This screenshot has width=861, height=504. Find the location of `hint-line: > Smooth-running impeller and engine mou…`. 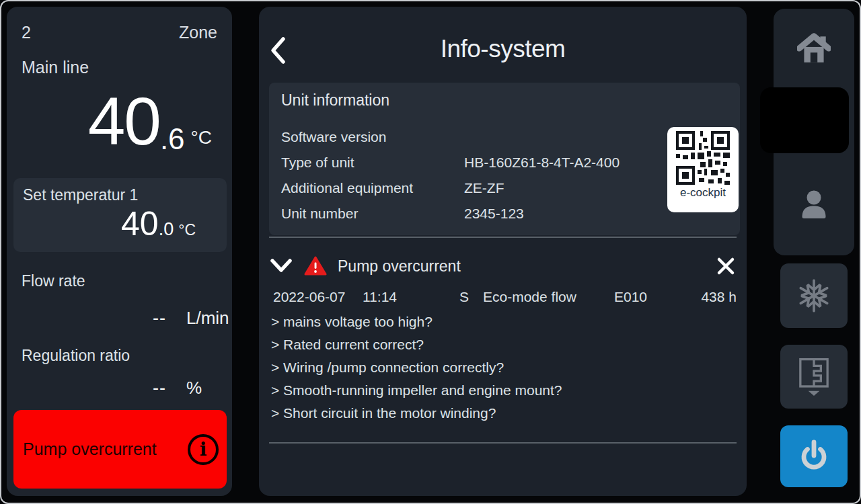

hint-line: > Smooth-running impeller and engine mou… is located at coordinates (504, 390).